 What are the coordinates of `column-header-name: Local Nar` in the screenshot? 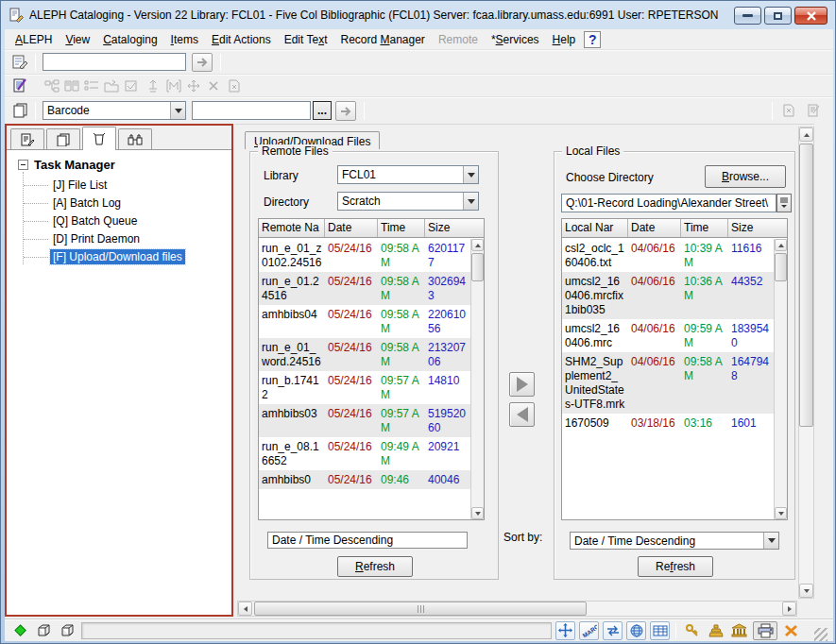 It's located at (595, 229).